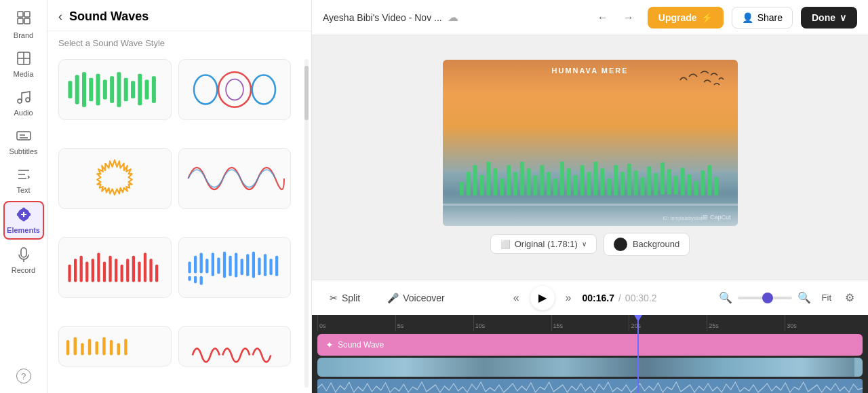  I want to click on track-video, so click(590, 367).